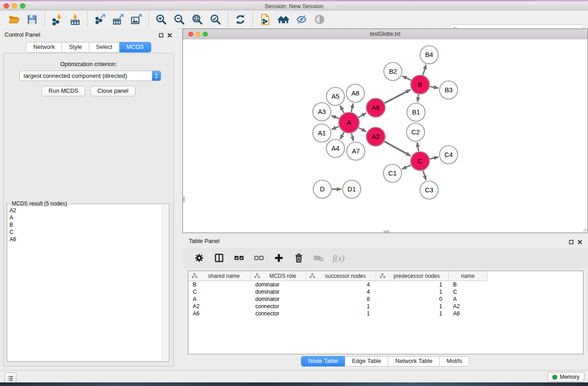 This screenshot has height=386, width=588. What do you see at coordinates (376, 108) in the screenshot?
I see `graph-node-A6: A6` at bounding box center [376, 108].